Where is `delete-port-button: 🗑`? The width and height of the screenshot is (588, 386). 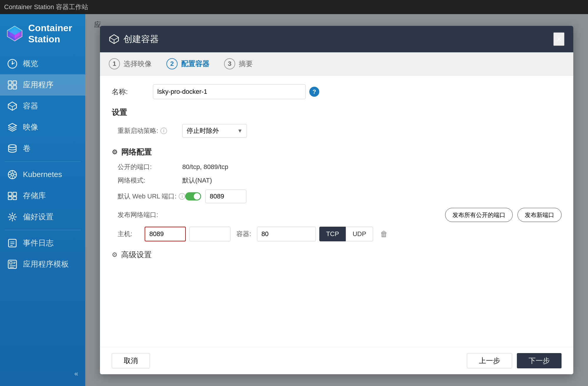 delete-port-button: 🗑 is located at coordinates (384, 234).